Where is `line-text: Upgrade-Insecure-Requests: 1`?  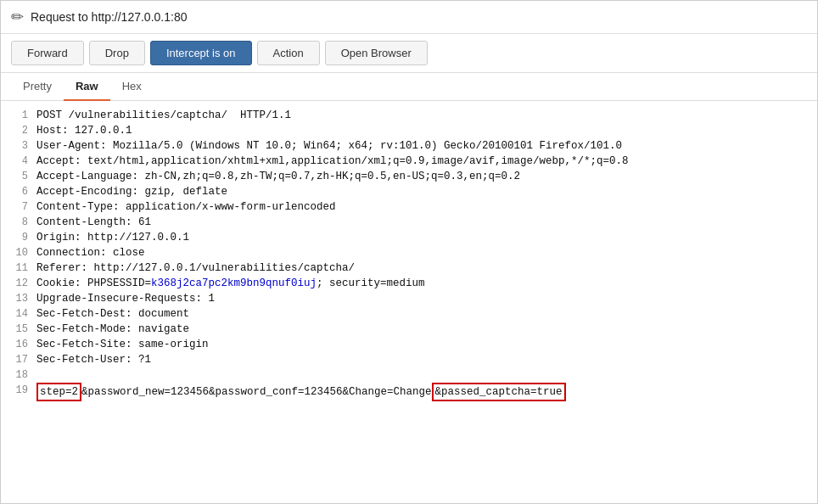 line-text: Upgrade-Insecure-Requests: 1 is located at coordinates (422, 299).